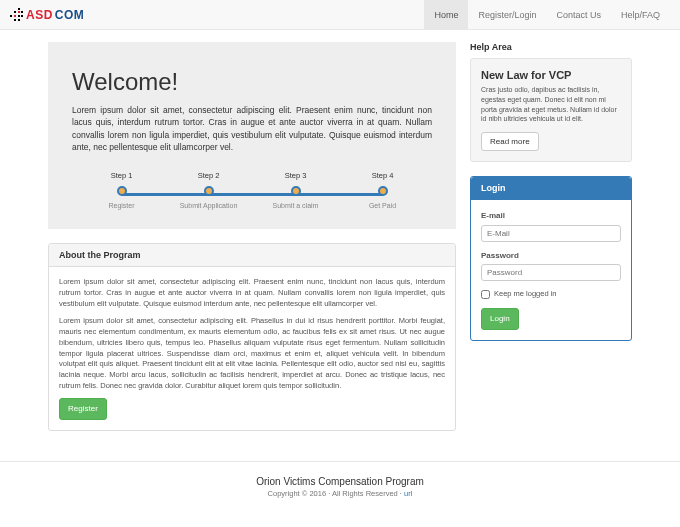 The height and width of the screenshot is (527, 680). I want to click on read-more-button: Read more, so click(510, 142).